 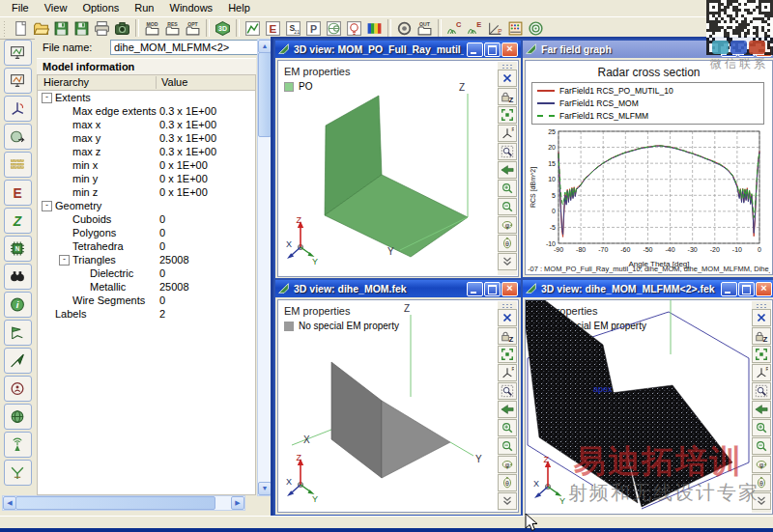 What do you see at coordinates (41, 29) in the screenshot?
I see `open-button` at bounding box center [41, 29].